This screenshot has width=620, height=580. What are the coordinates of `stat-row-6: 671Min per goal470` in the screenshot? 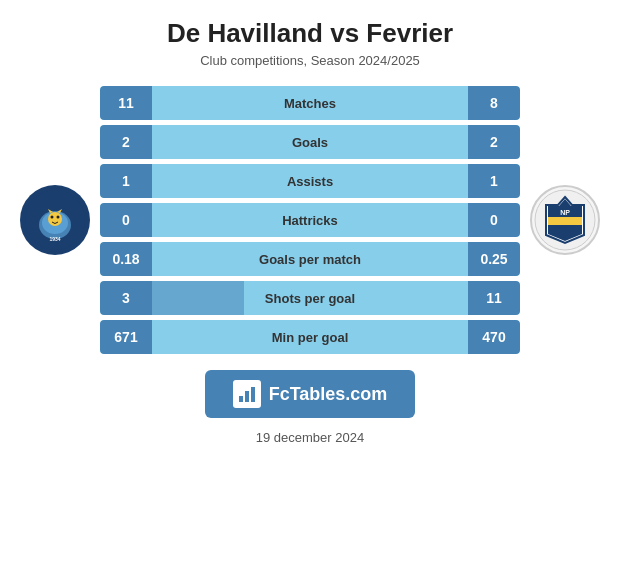 It's located at (310, 337).